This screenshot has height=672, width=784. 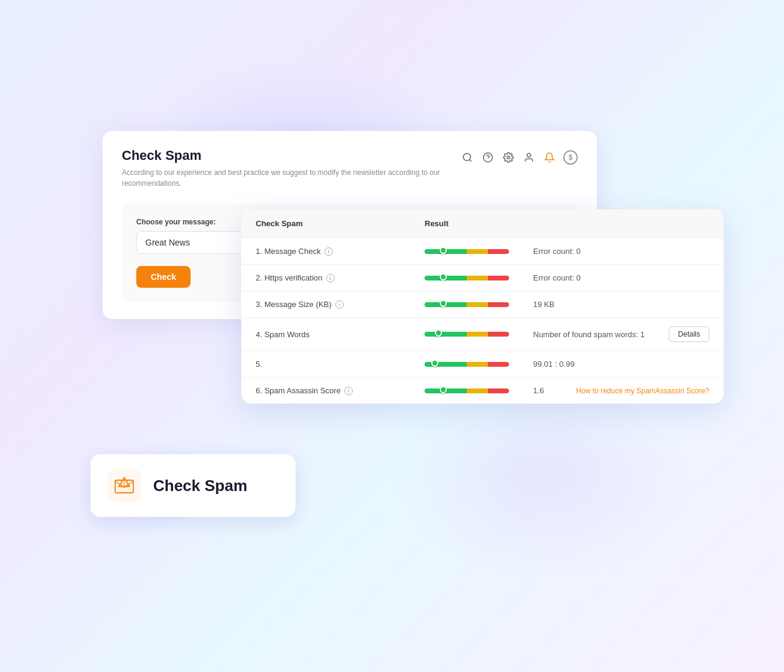 I want to click on search-icon, so click(x=467, y=157).